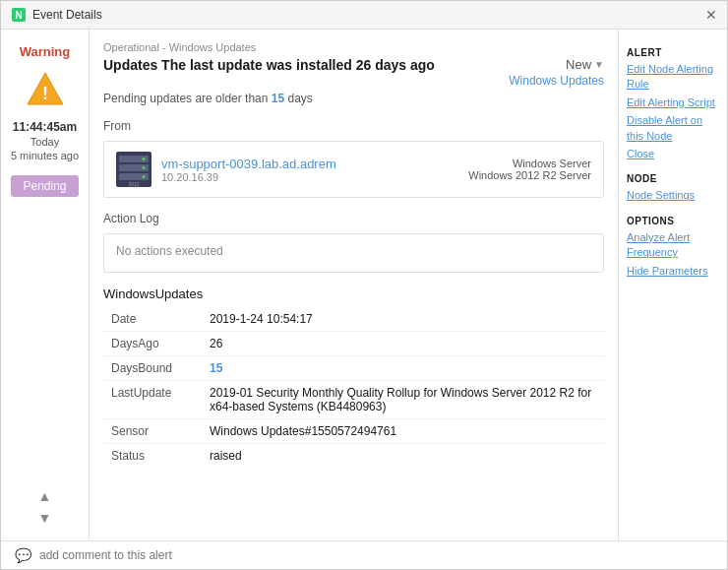 The image size is (728, 570). What do you see at coordinates (187, 98) in the screenshot?
I see `subtitle-prefix: Pending updates are older than` at bounding box center [187, 98].